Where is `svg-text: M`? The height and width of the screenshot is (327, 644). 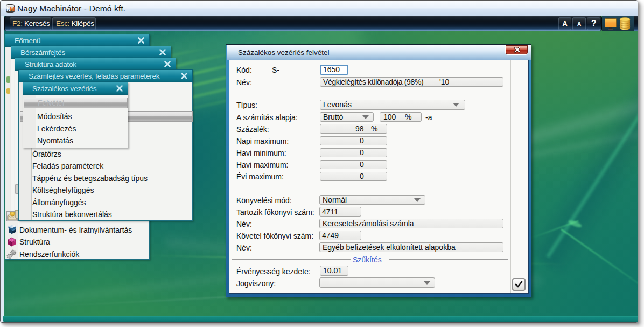
svg-text: M is located at coordinates (12, 9).